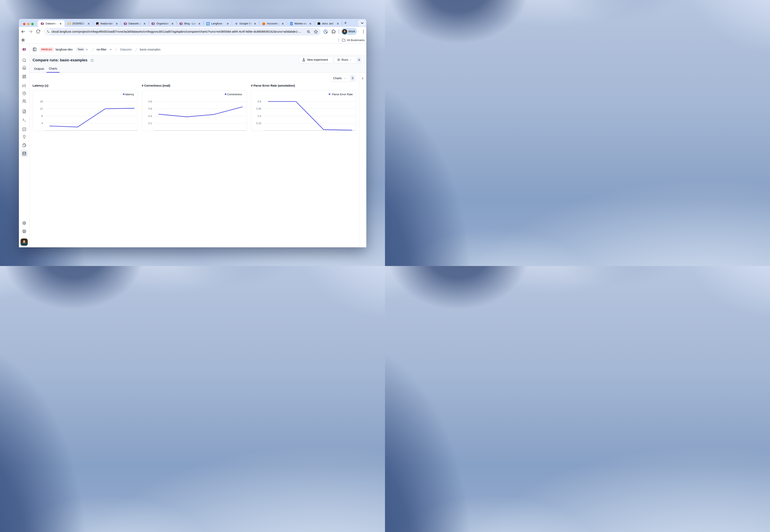 This screenshot has width=770, height=532. Describe the element at coordinates (41, 109) in the screenshot. I see `svg-text: 12` at that location.